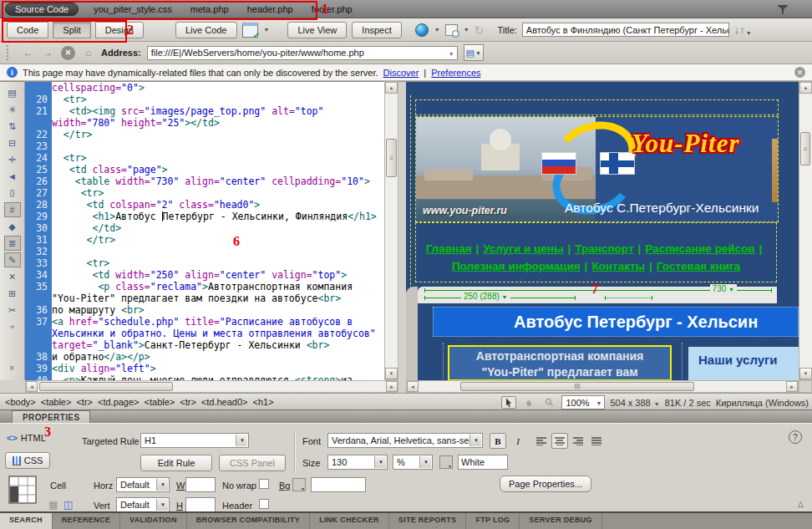  I want to click on design-nav-link: Расписание рейсов, so click(700, 249).